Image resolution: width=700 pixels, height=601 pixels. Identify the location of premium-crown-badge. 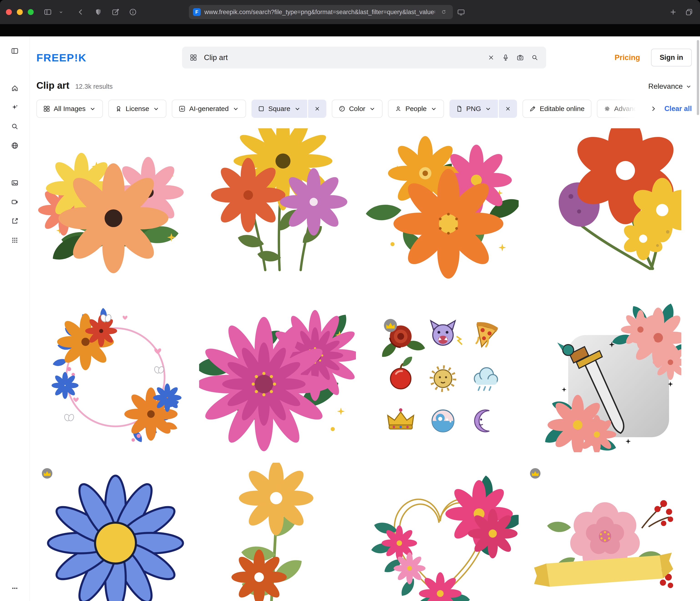
(47, 473).